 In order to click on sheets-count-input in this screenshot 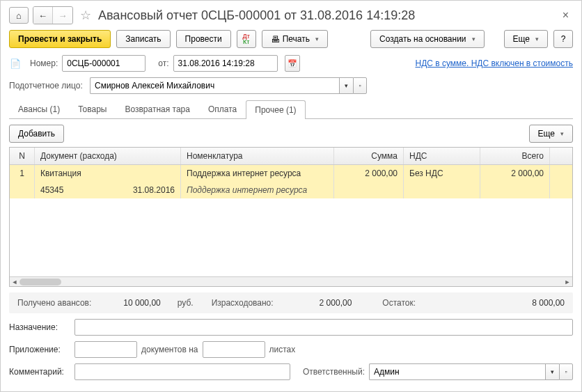, I will do `click(234, 350)`.